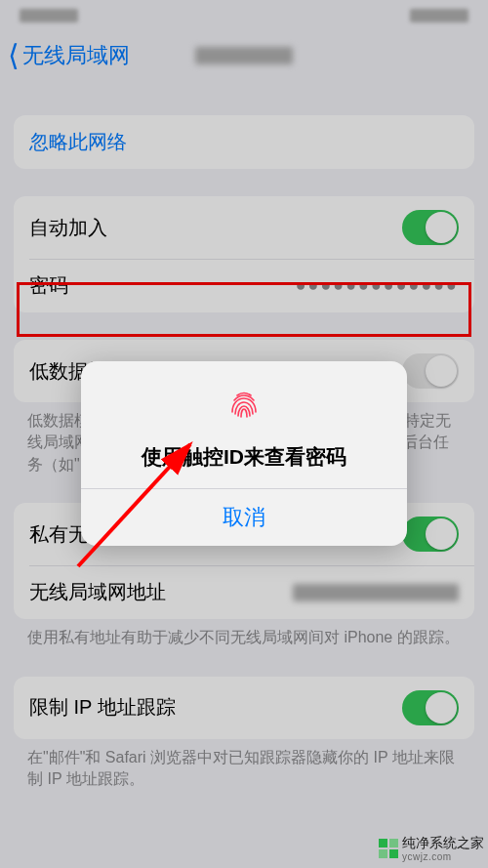 This screenshot has width=488, height=868. I want to click on touch-id-alert: 使用触控ID来查看密码 取消, so click(244, 453).